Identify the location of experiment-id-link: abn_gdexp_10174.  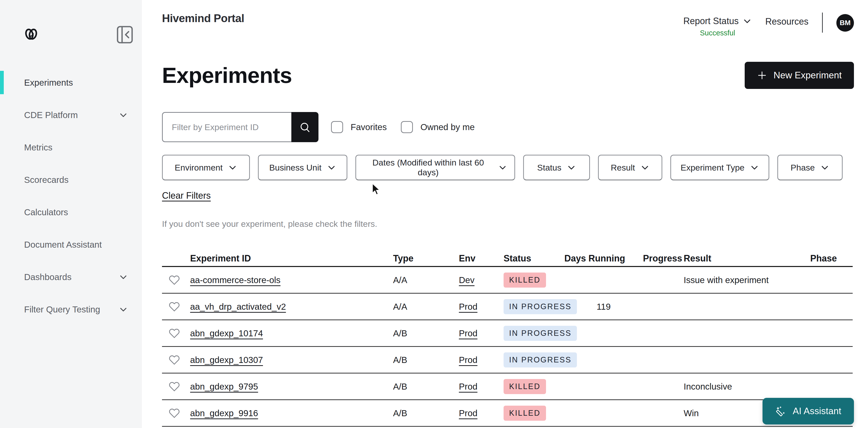
(226, 333).